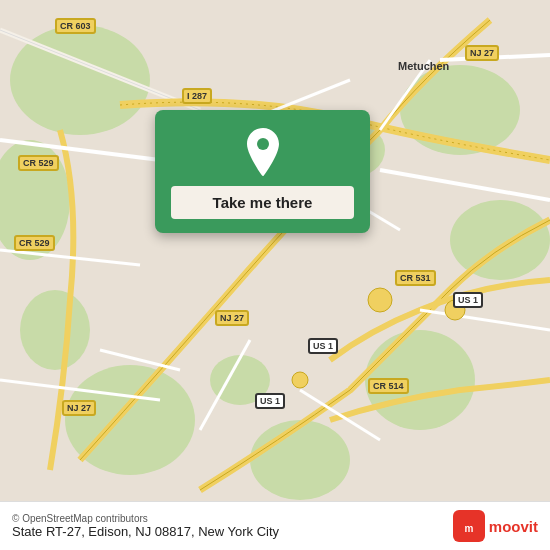  What do you see at coordinates (79, 408) in the screenshot?
I see `road-label-nj27b: NJ 27` at bounding box center [79, 408].